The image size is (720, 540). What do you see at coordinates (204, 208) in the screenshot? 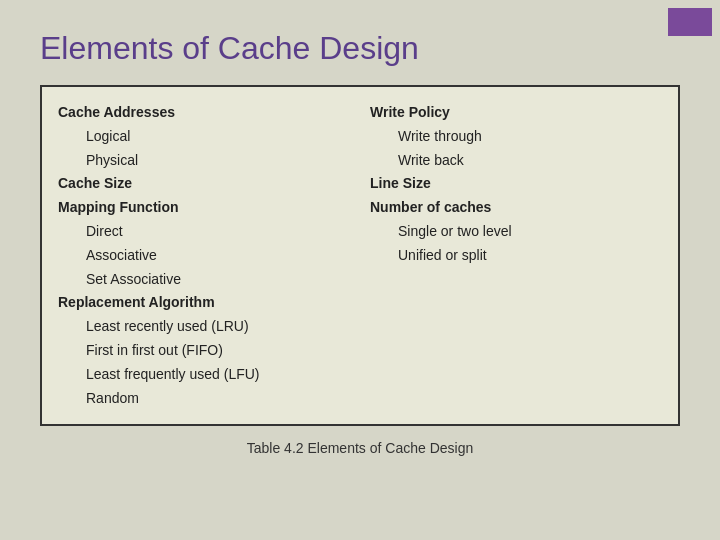
I see `list-item: Mapping Function` at bounding box center [204, 208].